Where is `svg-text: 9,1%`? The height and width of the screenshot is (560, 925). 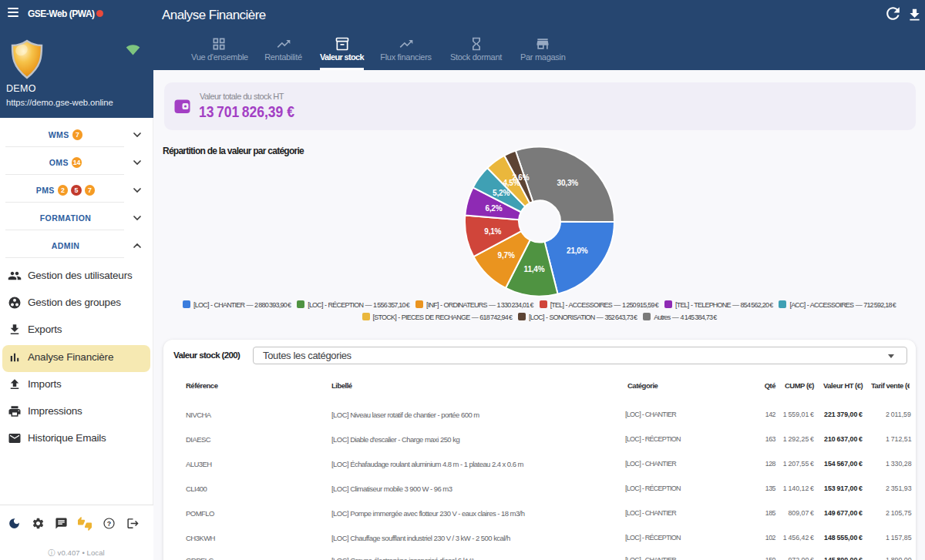 svg-text: 9,1% is located at coordinates (493, 231).